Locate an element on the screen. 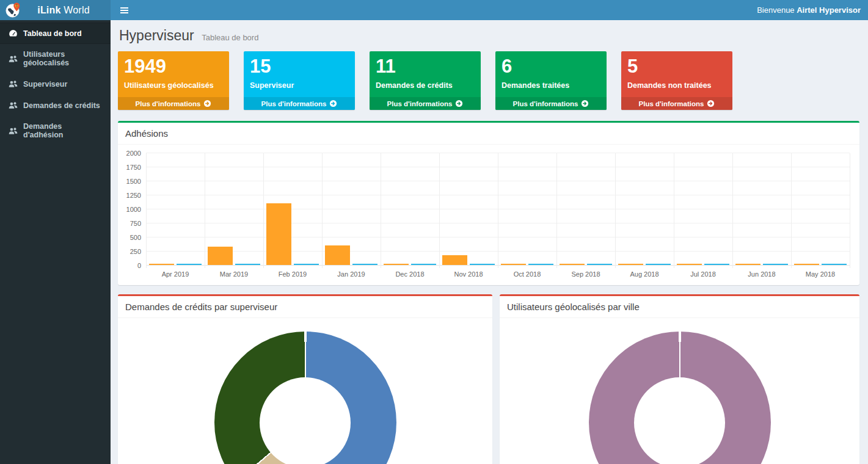 Image resolution: width=868 pixels, height=464 pixels. y-axis-tick-label: 1250 is located at coordinates (133, 195).